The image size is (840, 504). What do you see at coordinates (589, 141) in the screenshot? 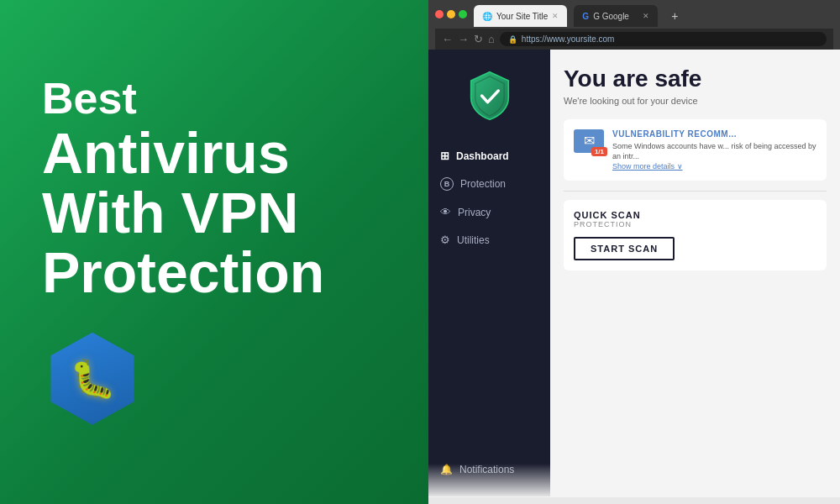
I see `vuln-icon-area: ✉ 1/1` at bounding box center [589, 141].